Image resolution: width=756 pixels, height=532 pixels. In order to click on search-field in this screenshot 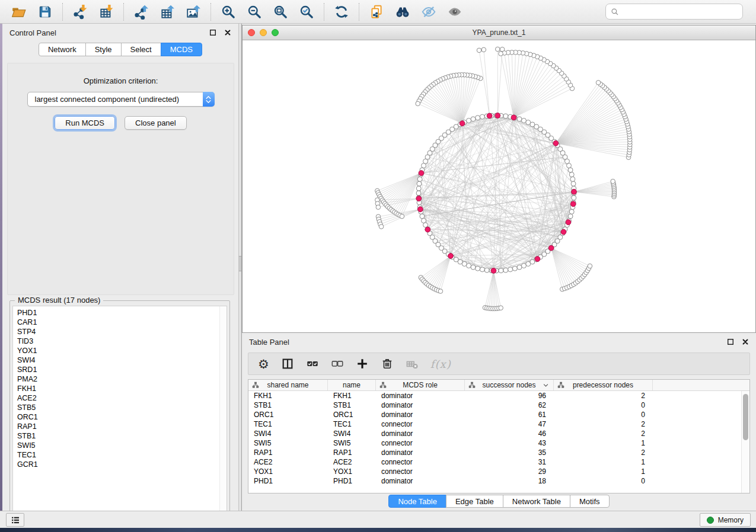, I will do `click(674, 12)`.